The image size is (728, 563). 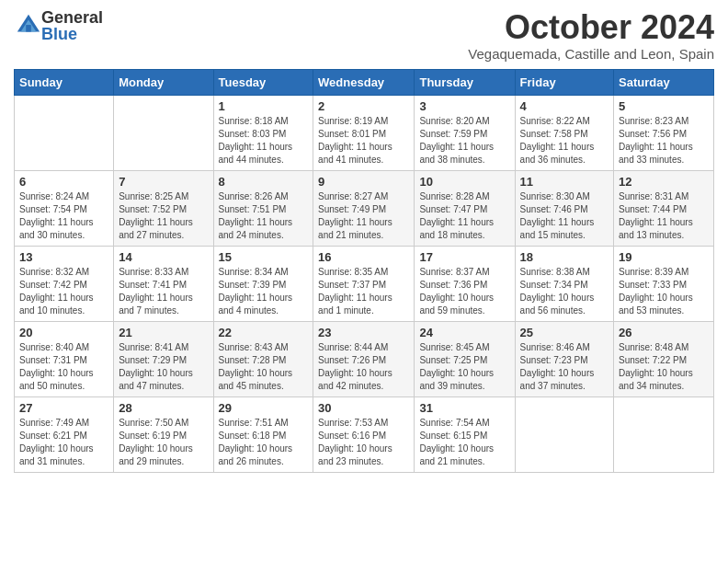 I want to click on day-info: Sunrise: 8:25 AMSunset: 7:52 PMDaylight:…, so click(x=156, y=215).